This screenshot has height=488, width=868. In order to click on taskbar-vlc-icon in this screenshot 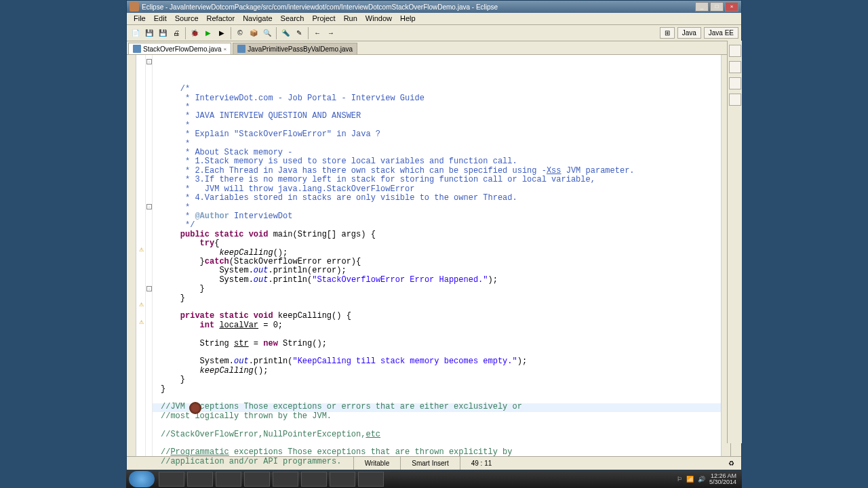, I will do `click(257, 479)`.